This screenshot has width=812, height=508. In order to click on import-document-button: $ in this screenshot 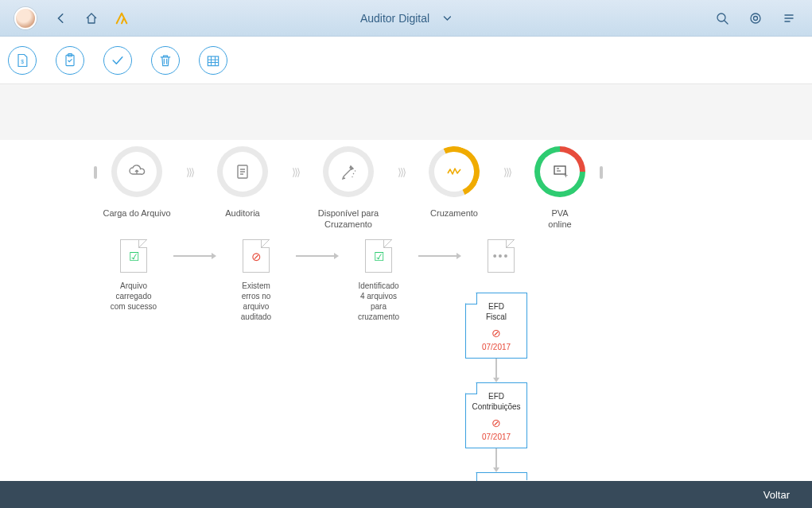, I will do `click(22, 60)`.